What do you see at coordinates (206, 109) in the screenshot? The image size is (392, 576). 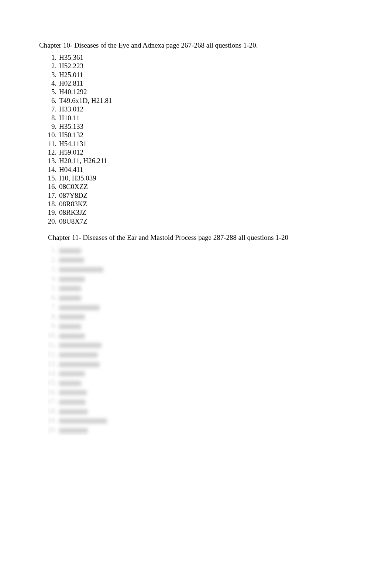 I see `chapter-10-item: H33.012` at bounding box center [206, 109].